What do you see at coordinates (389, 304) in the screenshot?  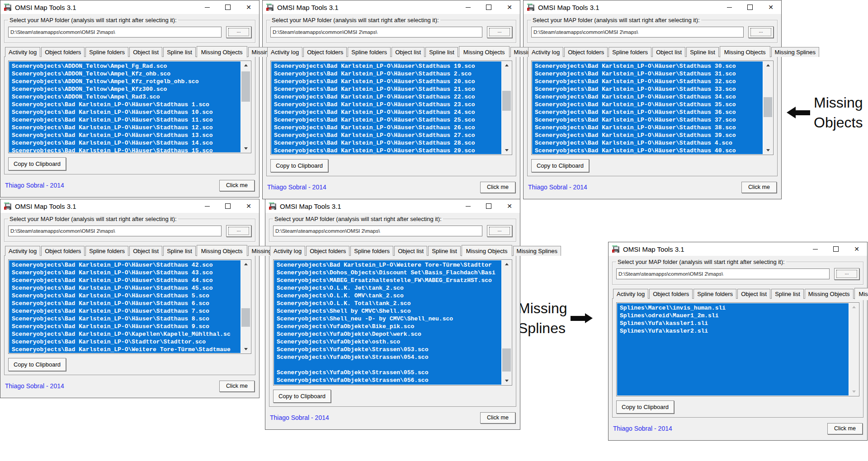 I see `list-item: Sceneryobjects\O.L.K. Total\tank_2.sco` at bounding box center [389, 304].